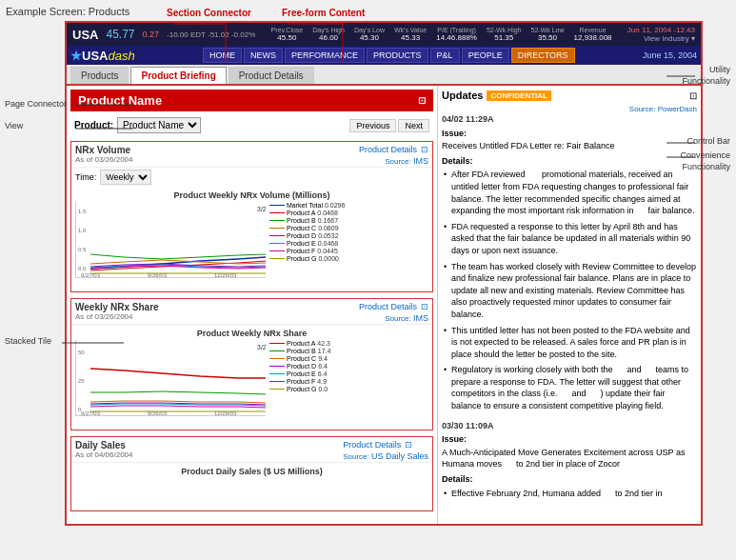 The height and width of the screenshot is (560, 736). I want to click on view-industry-link: View Industry ▾, so click(669, 38).